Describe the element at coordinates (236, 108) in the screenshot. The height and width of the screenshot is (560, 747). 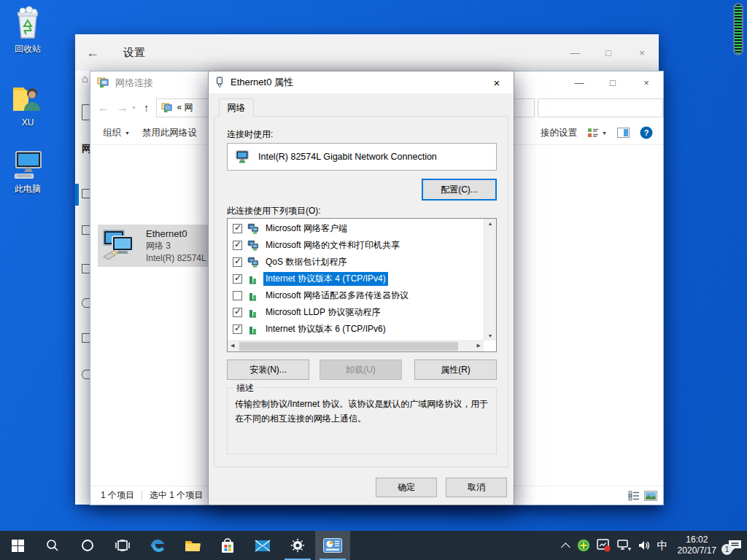
I see `tab-network: 网络` at that location.